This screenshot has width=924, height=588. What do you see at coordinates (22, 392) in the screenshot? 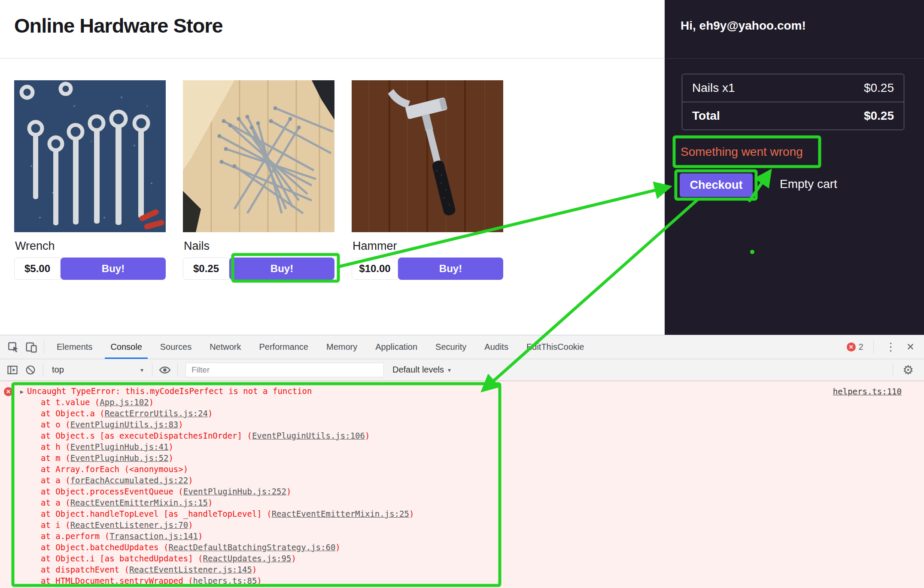
I see `expander-triangle-icon: ▶` at bounding box center [22, 392].